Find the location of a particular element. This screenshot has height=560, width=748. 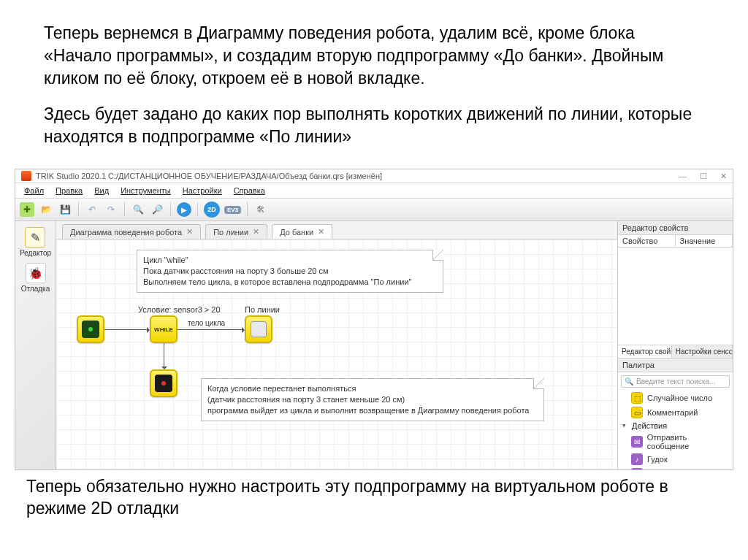

outro-text: Теперь обязательно нужно настроить эту п… is located at coordinates (374, 495).